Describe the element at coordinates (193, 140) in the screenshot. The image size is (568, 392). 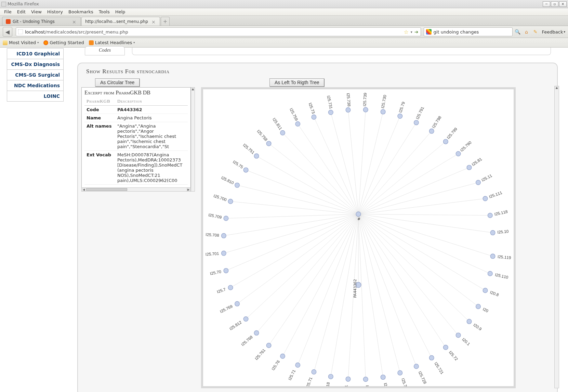
I see `vscrollbar` at that location.